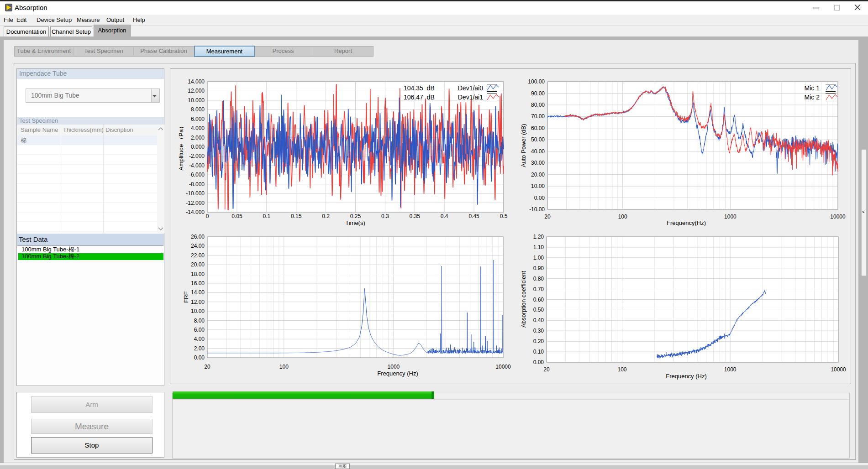  Describe the element at coordinates (538, 163) in the screenshot. I see `svg-text: 30.00` at that location.